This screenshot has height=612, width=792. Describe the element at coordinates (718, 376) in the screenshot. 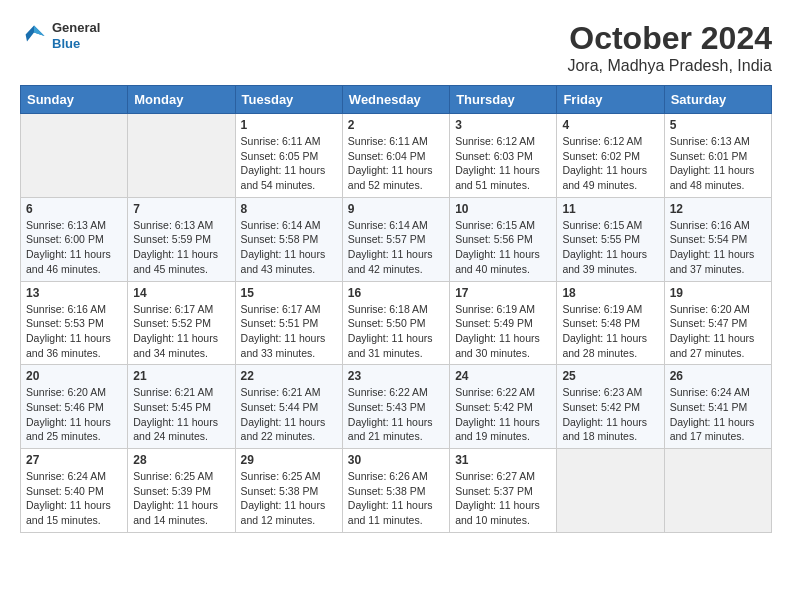

I see `day-number: 26` at that location.